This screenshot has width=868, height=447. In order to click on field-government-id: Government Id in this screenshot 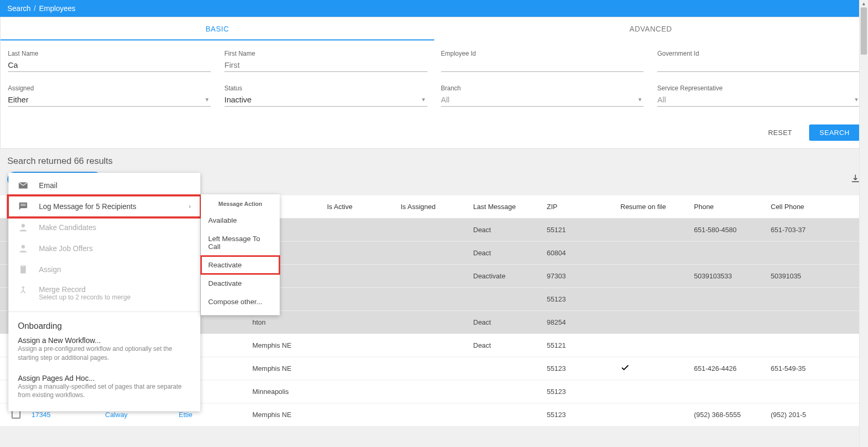, I will do `click(759, 61)`.